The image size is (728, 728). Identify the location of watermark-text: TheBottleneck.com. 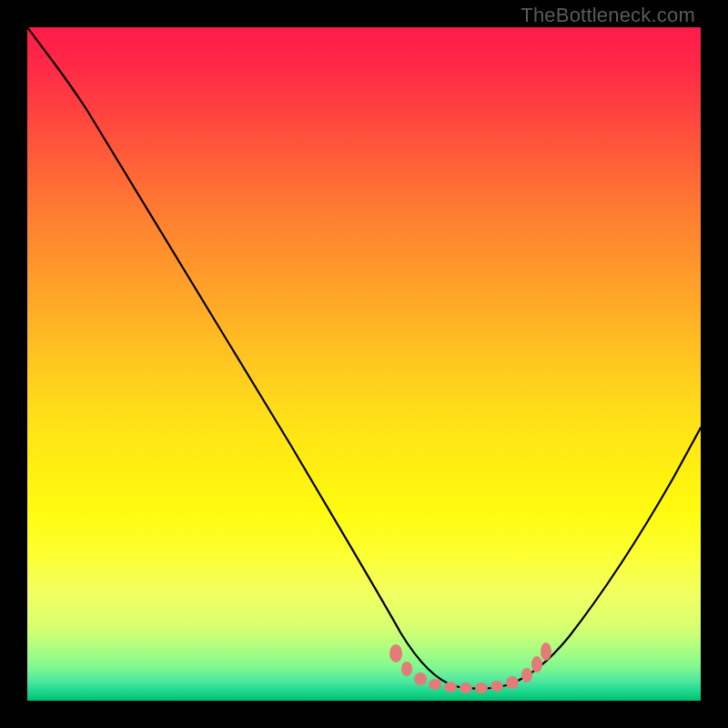
(608, 15).